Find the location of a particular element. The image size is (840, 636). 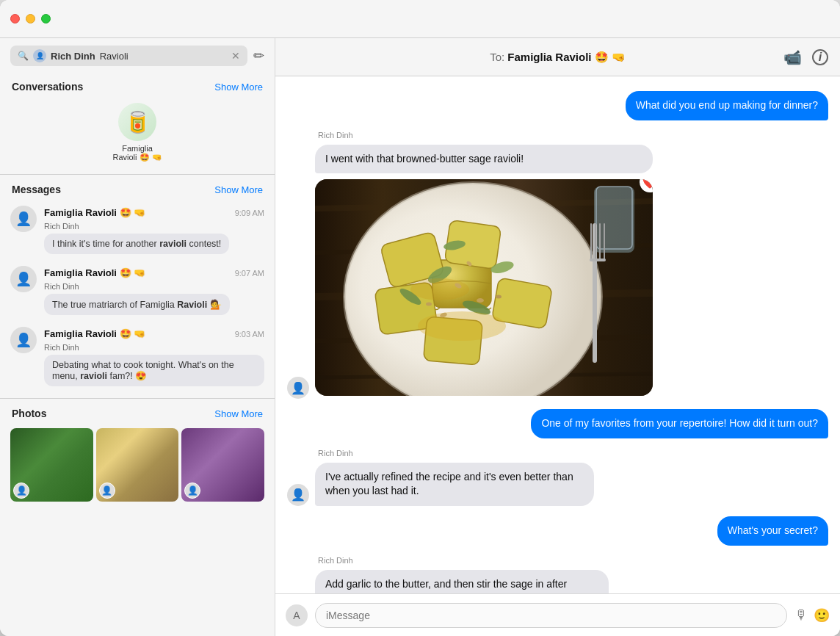

conversation-item-famiglia: 🥫 FamigliaRavioli 🤩 🤜 is located at coordinates (137, 132).